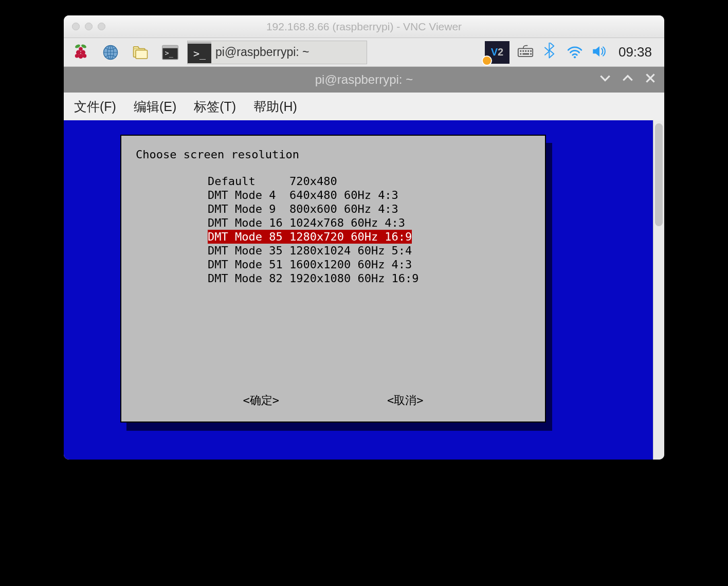  I want to click on bluetooth-icon, so click(550, 52).